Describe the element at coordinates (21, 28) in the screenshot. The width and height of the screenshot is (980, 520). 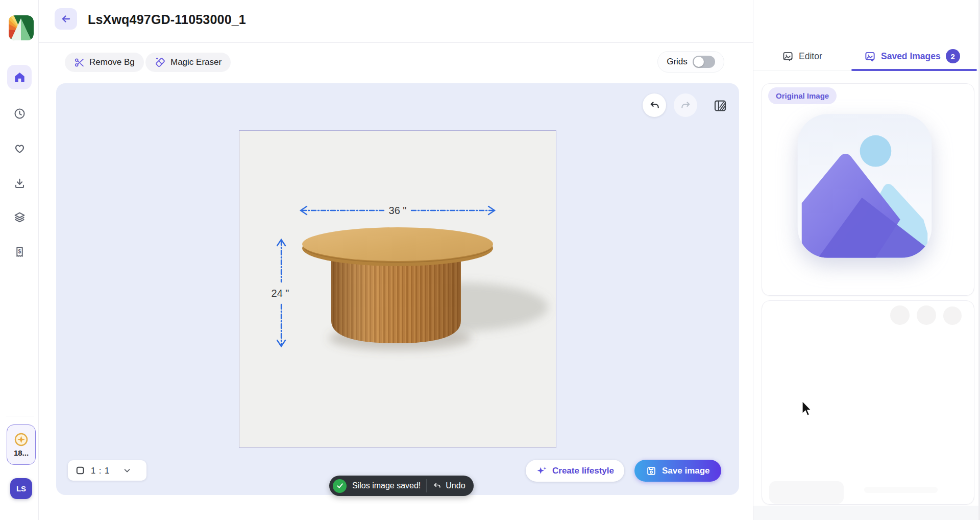
I see `app-logo` at that location.